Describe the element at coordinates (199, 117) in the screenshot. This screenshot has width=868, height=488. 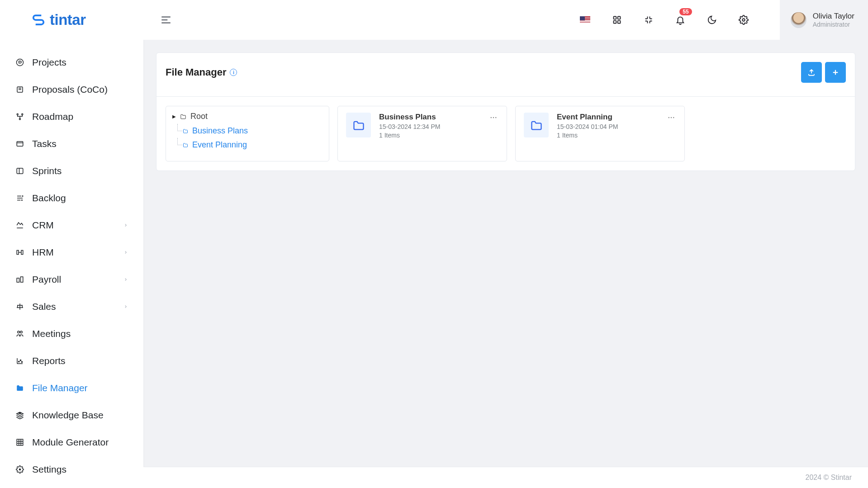
I see `tree-root-label: Root` at that location.